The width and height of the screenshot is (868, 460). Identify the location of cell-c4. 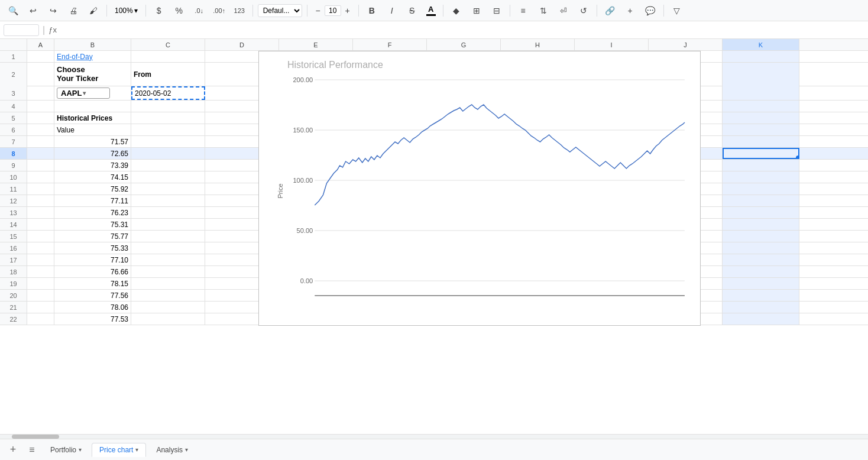
(168, 106).